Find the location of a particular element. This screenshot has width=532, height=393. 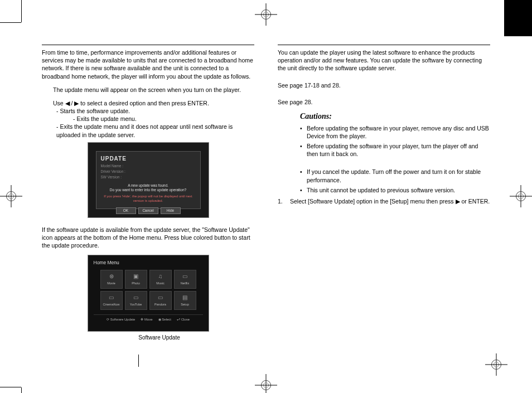

dialog-title: UPDATE is located at coordinates (148, 159).